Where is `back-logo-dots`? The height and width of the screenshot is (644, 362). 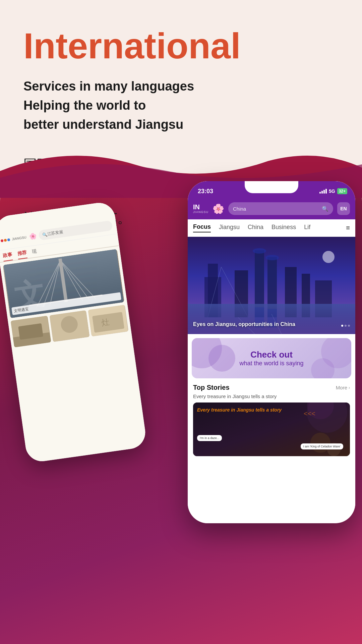
back-logo-dots is located at coordinates (5, 240).